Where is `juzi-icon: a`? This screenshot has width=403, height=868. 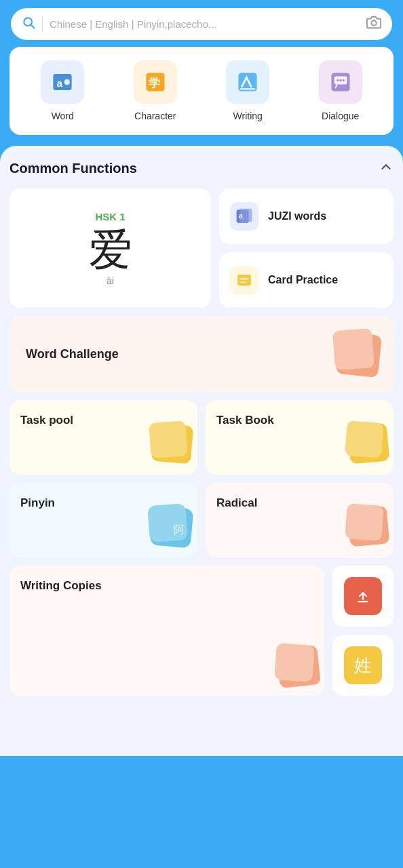 juzi-icon: a is located at coordinates (244, 216).